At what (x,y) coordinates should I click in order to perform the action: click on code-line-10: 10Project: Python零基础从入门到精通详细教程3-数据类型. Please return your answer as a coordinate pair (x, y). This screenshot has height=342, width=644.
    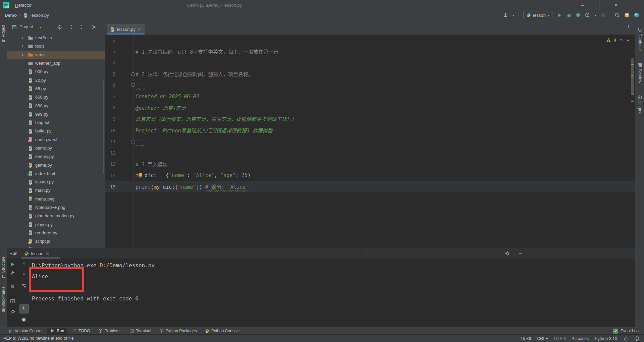
    Looking at the image, I should click on (370, 130).